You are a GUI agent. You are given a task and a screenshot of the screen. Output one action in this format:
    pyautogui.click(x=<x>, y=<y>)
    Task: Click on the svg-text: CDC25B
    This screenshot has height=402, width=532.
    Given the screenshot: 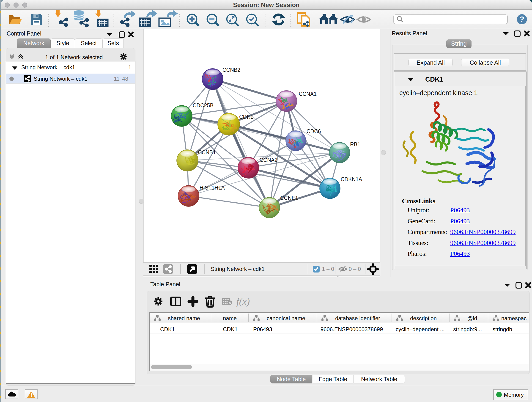 What is the action you would take?
    pyautogui.click(x=203, y=105)
    